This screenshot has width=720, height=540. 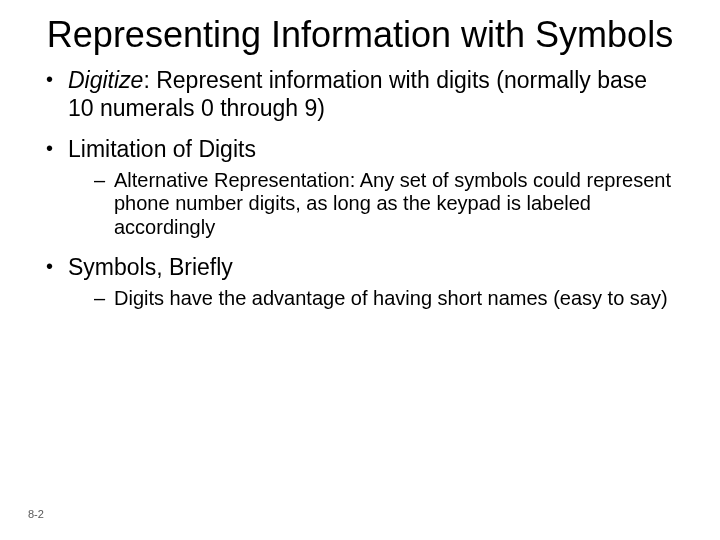 What do you see at coordinates (386, 204) in the screenshot?
I see `sub-bullet-alternative: Alternative Representation: Any set of s…` at bounding box center [386, 204].